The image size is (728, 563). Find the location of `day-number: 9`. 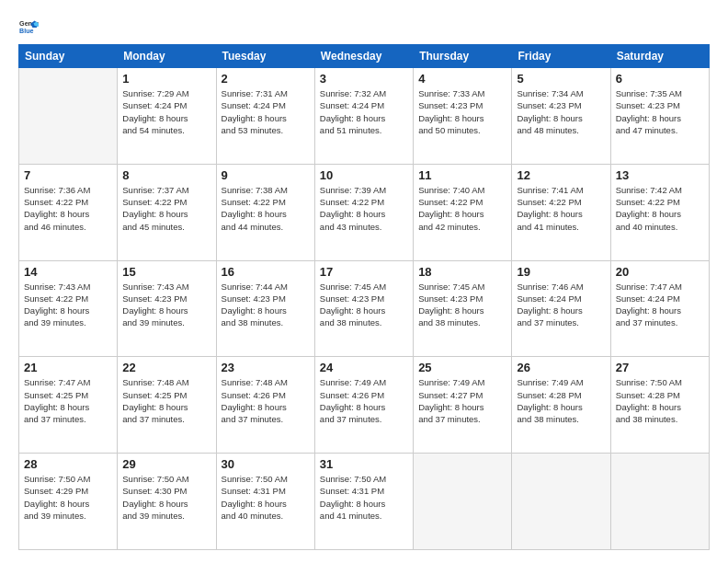

day-number: 9 is located at coordinates (266, 175).